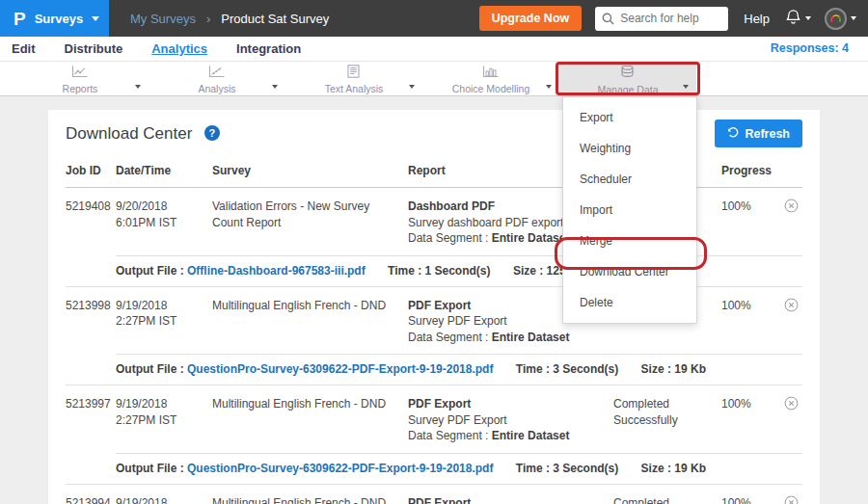 The image size is (868, 504). I want to click on upgrade-now-button: Upgrade Now, so click(530, 18).